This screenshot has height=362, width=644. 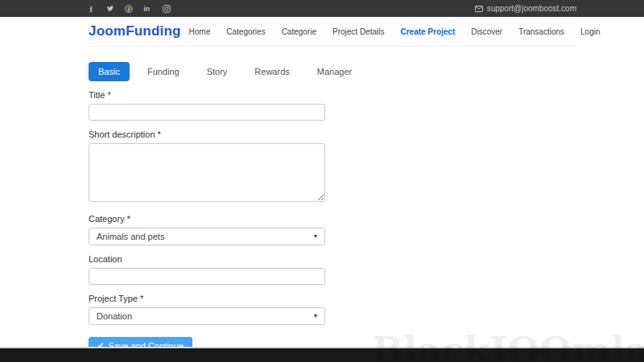 I want to click on linkedin-link: in, so click(x=148, y=8).